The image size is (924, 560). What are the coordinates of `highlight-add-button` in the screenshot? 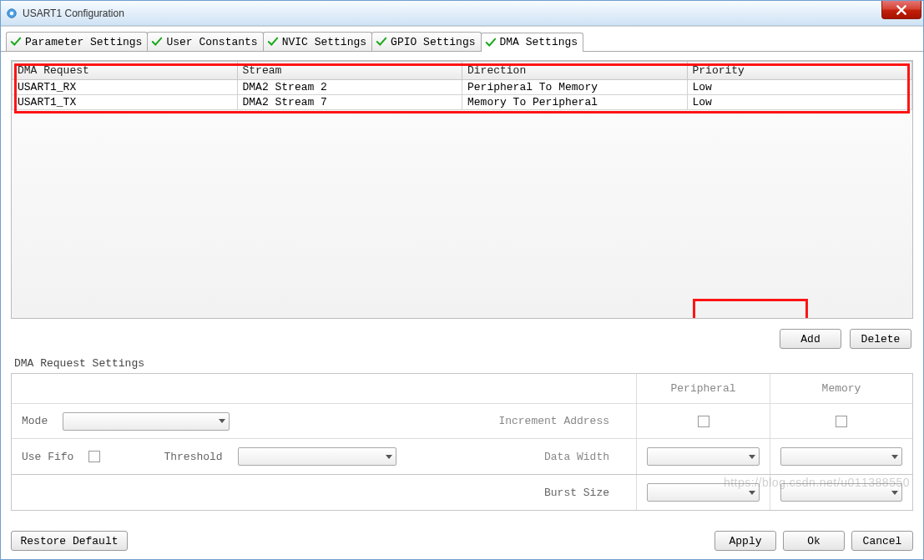 It's located at (750, 309).